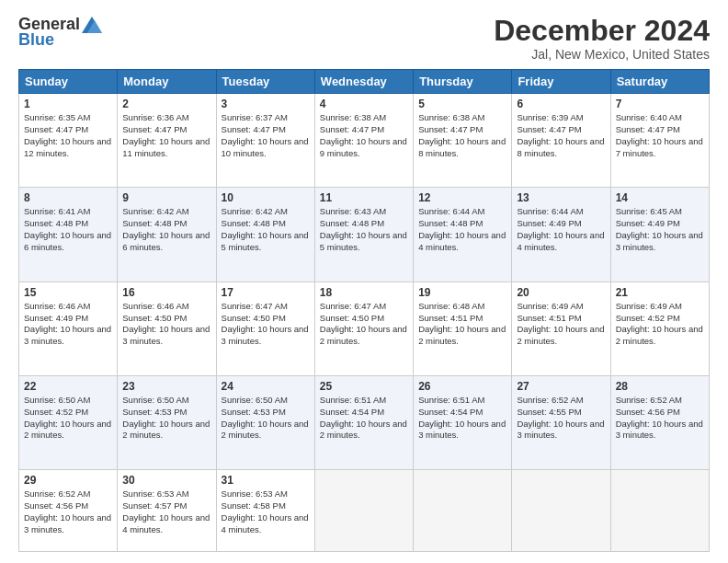 The width and height of the screenshot is (728, 563). What do you see at coordinates (266, 148) in the screenshot?
I see `day-info: Daylight: 10 hours and 10 minutes.` at bounding box center [266, 148].